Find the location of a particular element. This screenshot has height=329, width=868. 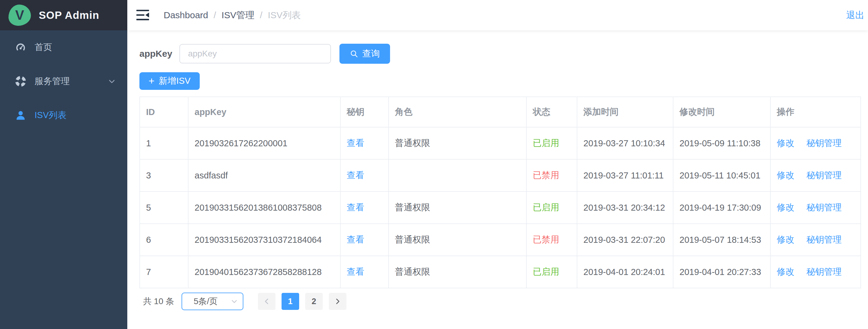

logo-letter: V is located at coordinates (20, 15).